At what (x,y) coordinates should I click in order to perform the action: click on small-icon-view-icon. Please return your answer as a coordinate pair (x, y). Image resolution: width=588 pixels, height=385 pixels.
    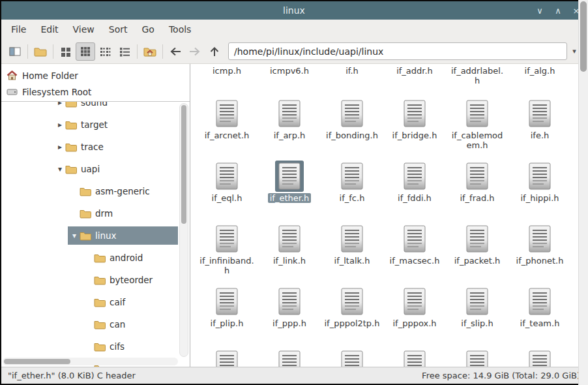
    Looking at the image, I should click on (66, 52).